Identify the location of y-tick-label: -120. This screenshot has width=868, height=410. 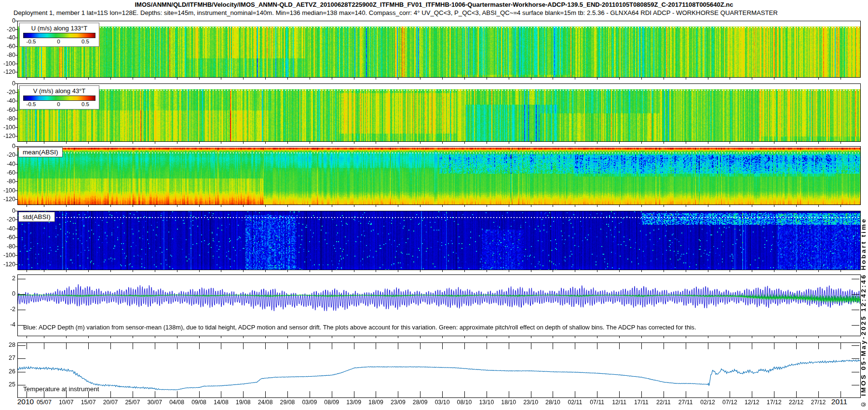
(8, 136).